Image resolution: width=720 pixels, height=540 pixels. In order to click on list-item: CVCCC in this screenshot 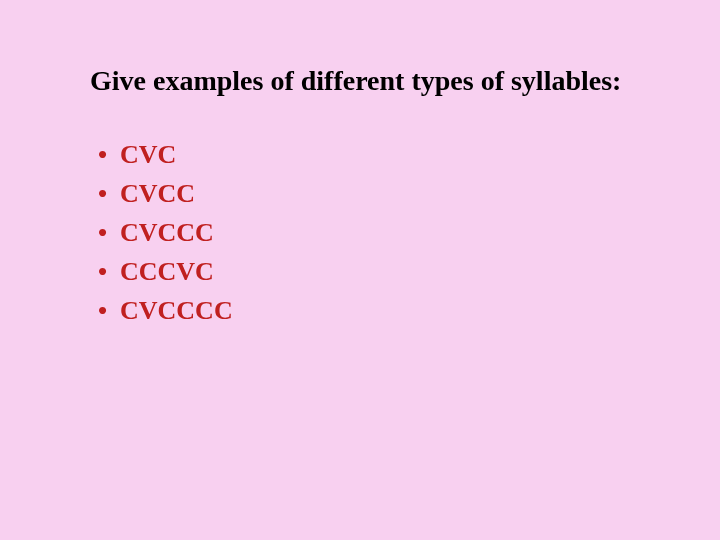, I will do `click(369, 232)`.